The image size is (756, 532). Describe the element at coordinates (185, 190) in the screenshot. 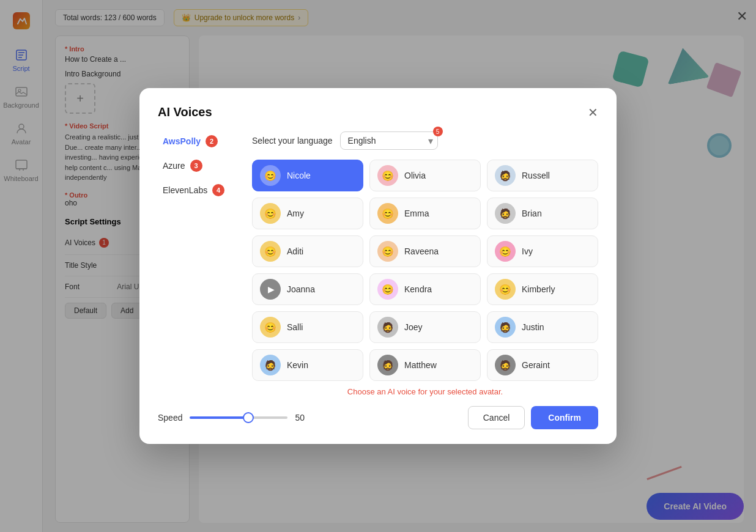

I see `elevenlabs-label: ElevenLabs` at that location.